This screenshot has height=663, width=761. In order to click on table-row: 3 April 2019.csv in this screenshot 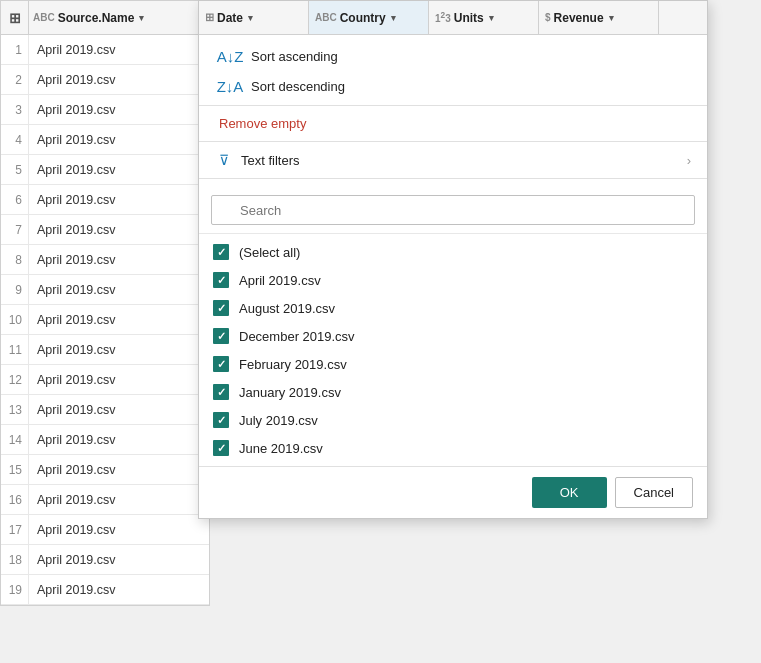, I will do `click(105, 110)`.